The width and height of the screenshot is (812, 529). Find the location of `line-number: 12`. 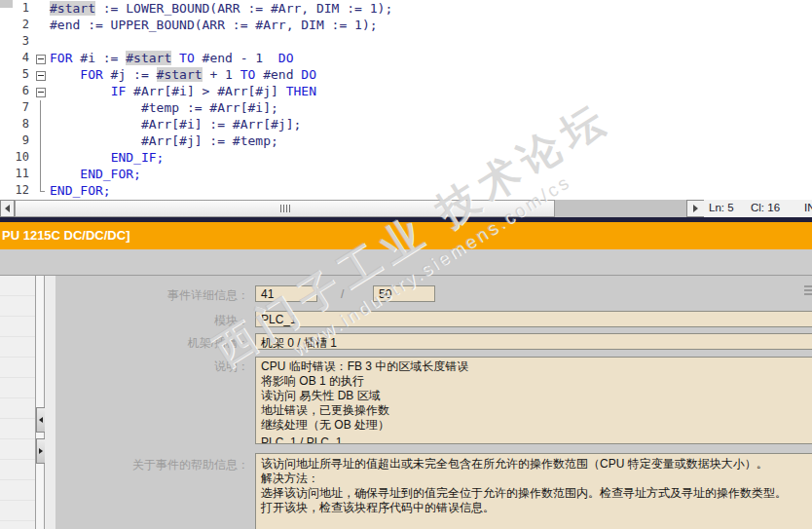

line-number: 12 is located at coordinates (17, 191).